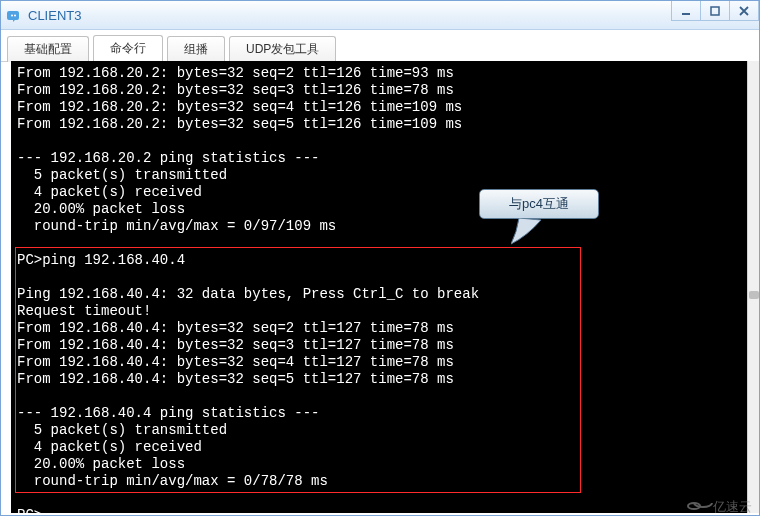 This screenshot has height=520, width=762. Describe the element at coordinates (744, 11) in the screenshot. I see `close-icon` at that location.